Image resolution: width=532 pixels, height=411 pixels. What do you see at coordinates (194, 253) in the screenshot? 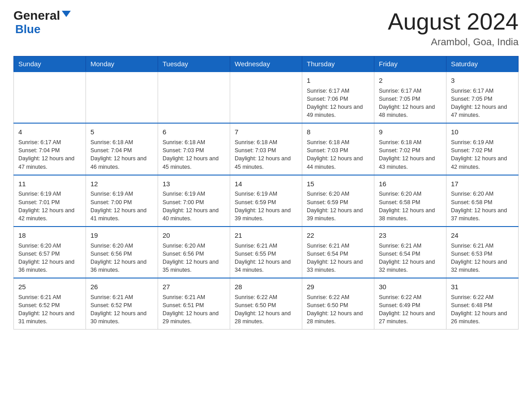
I see `calendar-cell: 20Sunrise: 6:20 AM Sunset: 6:56 PM Dayli…` at bounding box center [194, 253].